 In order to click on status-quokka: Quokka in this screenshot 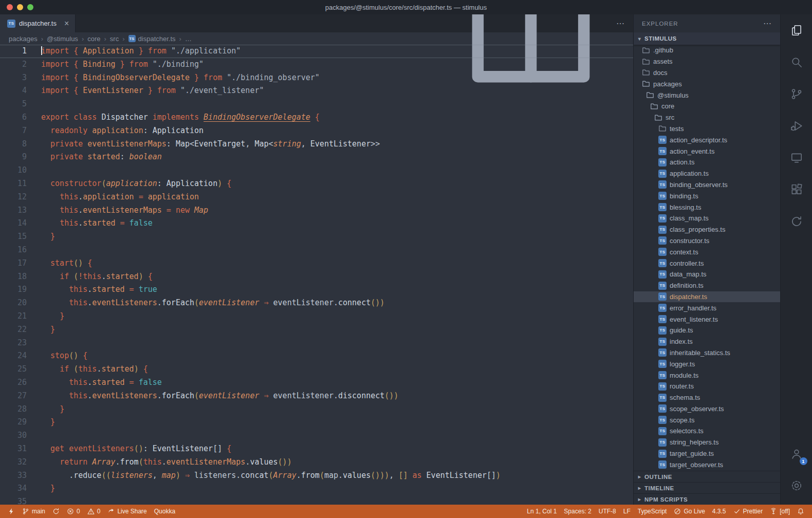, I will do `click(164, 511)`.